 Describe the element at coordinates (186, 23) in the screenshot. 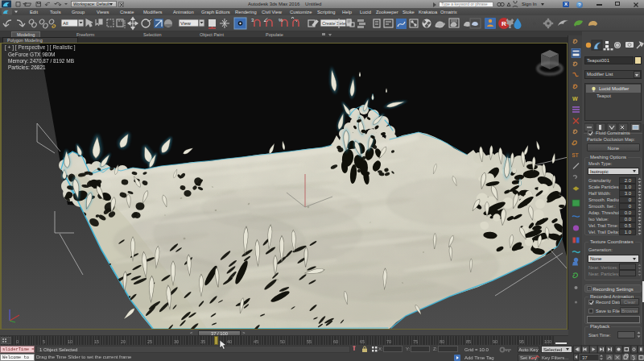

I see `svg-text: View` at that location.